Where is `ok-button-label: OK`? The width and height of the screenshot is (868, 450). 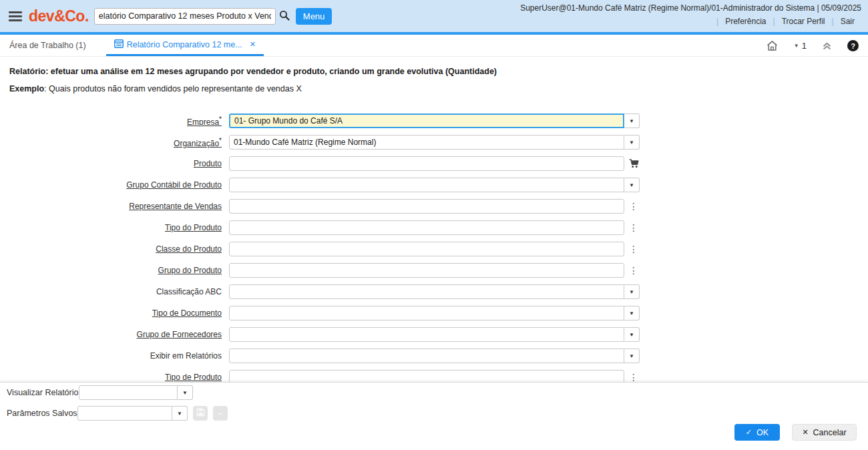 ok-button-label: OK is located at coordinates (763, 433).